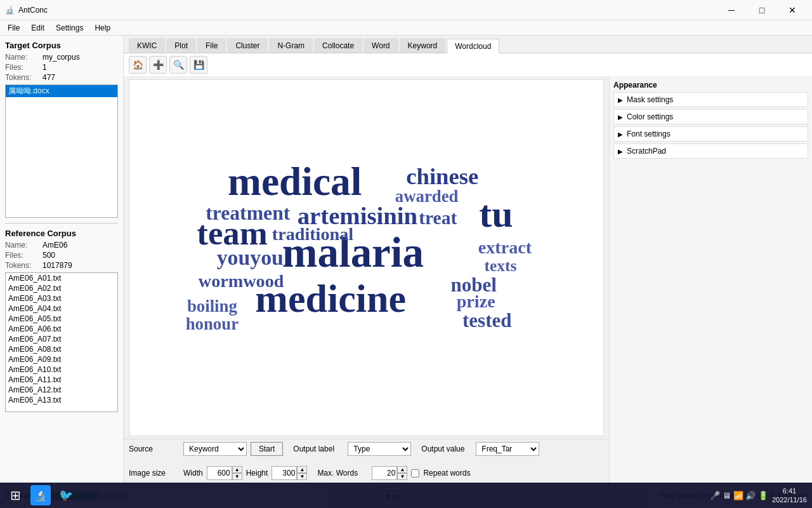 This screenshot has height=508, width=812. Describe the element at coordinates (710, 151) in the screenshot. I see `scratchpad-item: ▶ ScratchPad` at that location.